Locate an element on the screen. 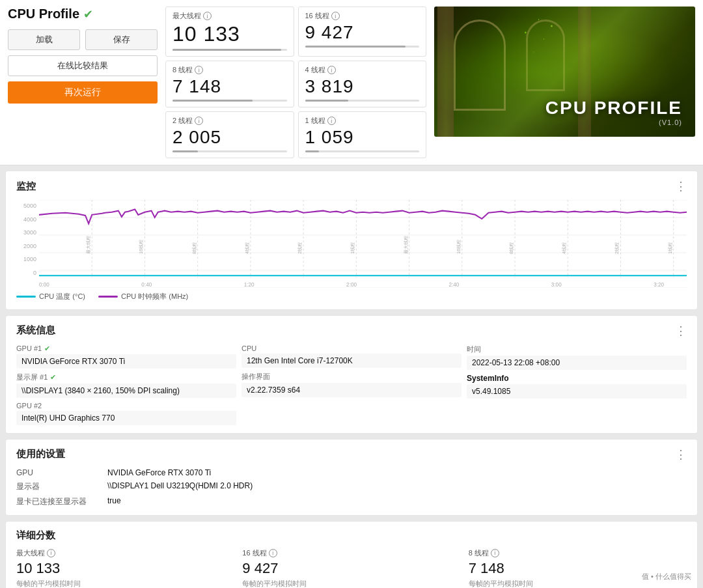 This screenshot has width=703, height=588. os-key: 操作界面 is located at coordinates (352, 376).